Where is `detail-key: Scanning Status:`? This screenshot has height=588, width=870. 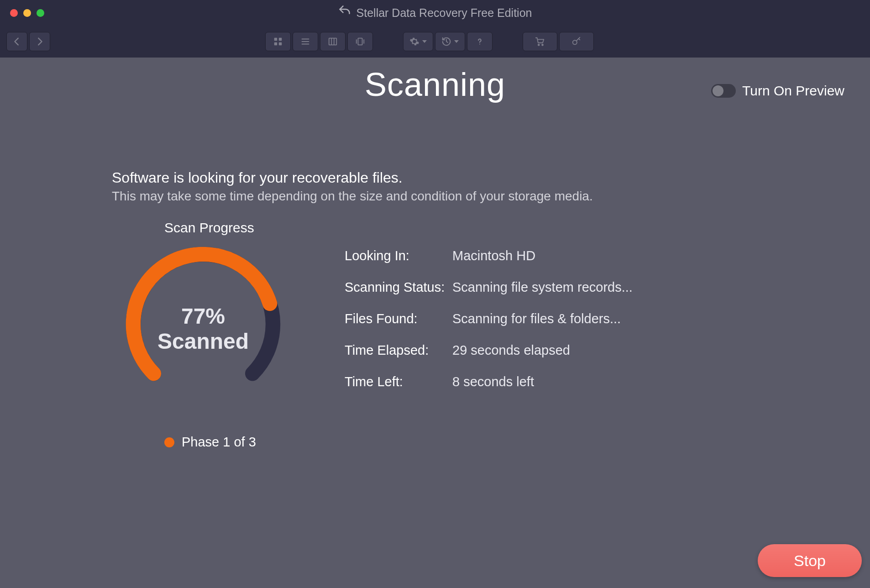 detail-key: Scanning Status: is located at coordinates (398, 288).